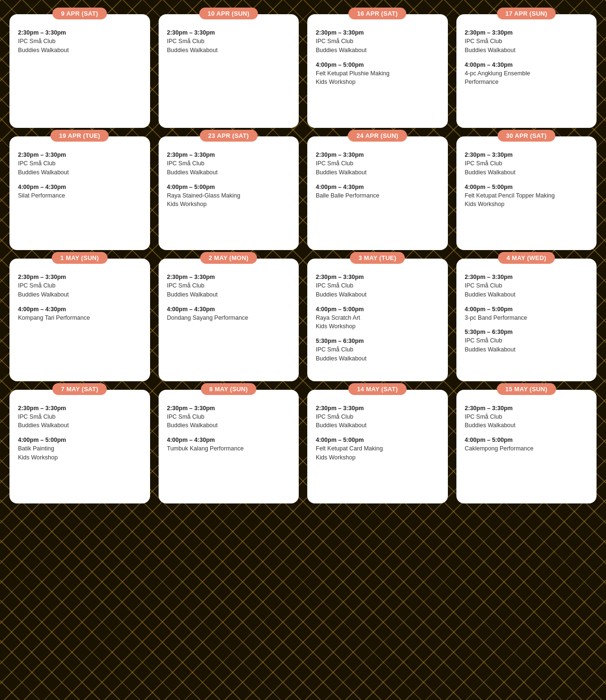 This screenshot has width=606, height=700. I want to click on event-line: Performance, so click(526, 82).